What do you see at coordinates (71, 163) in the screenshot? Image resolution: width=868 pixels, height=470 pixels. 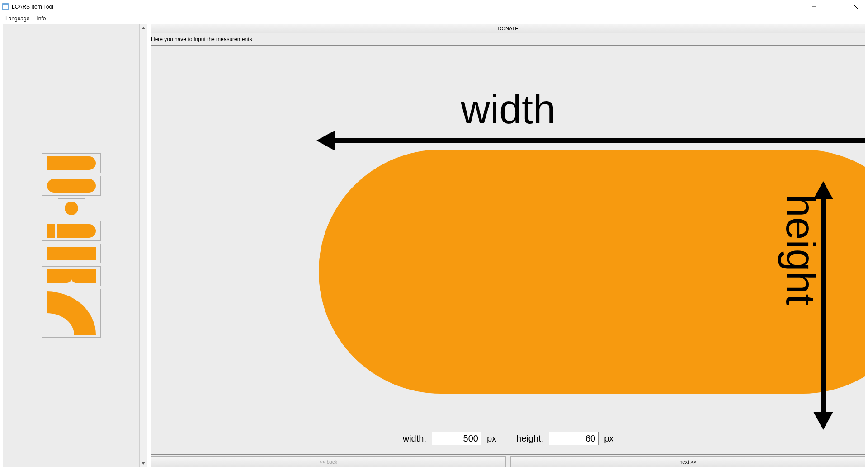 I see `shape-half-pill` at bounding box center [71, 163].